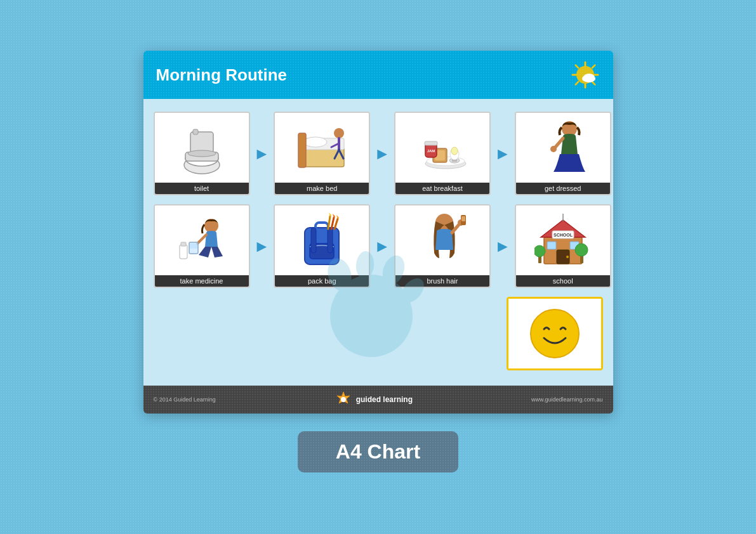 The height and width of the screenshot is (534, 756). What do you see at coordinates (563, 246) in the screenshot?
I see `card-school: SCHOOL school` at bounding box center [563, 246].